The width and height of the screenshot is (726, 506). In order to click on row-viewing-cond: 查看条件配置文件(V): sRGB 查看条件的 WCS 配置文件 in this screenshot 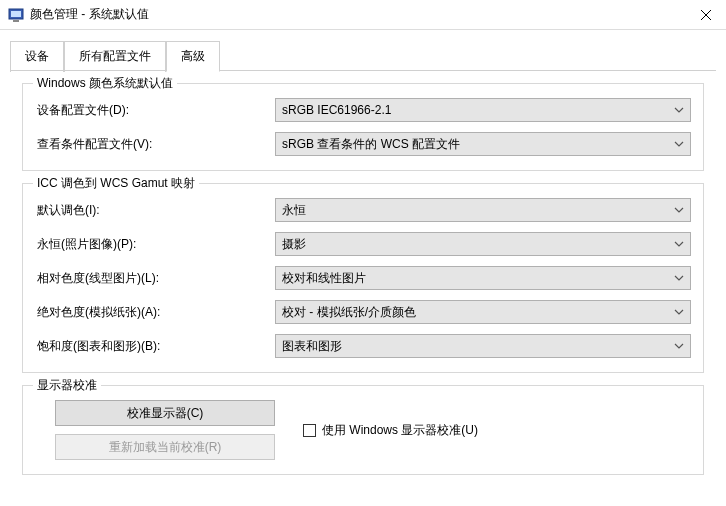, I will do `click(363, 144)`.